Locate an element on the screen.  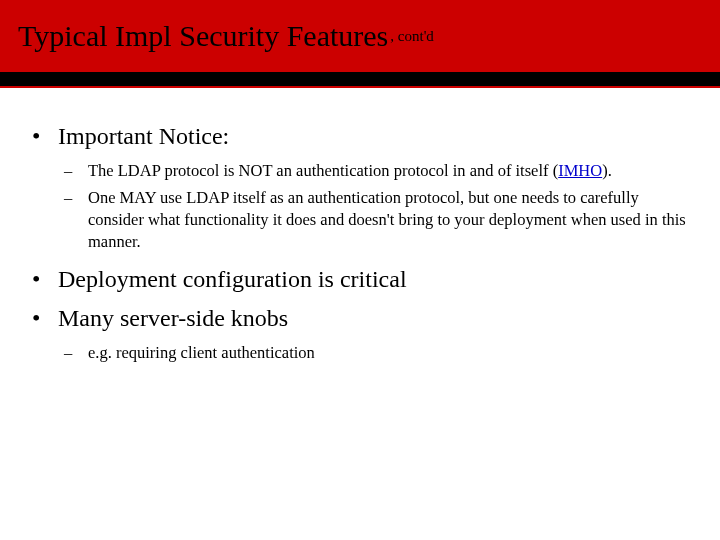
sub-bullet-ldap-may-use: One MAY use LDAP itself as an authentica… is located at coordinates (375, 220).